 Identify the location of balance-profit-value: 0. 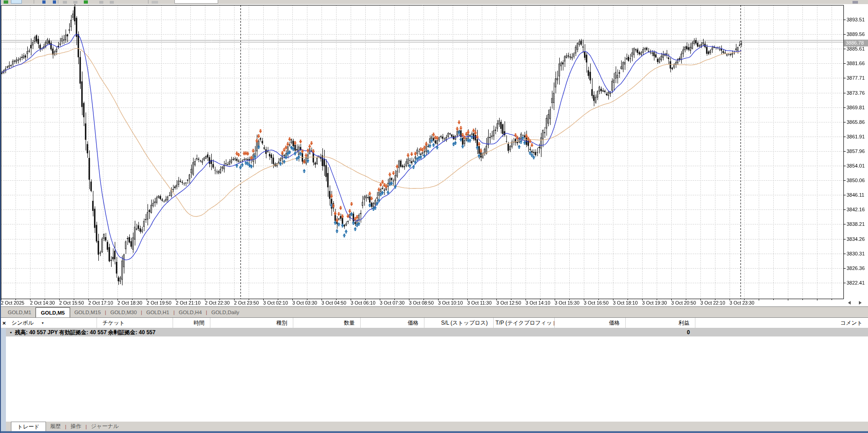
(660, 332).